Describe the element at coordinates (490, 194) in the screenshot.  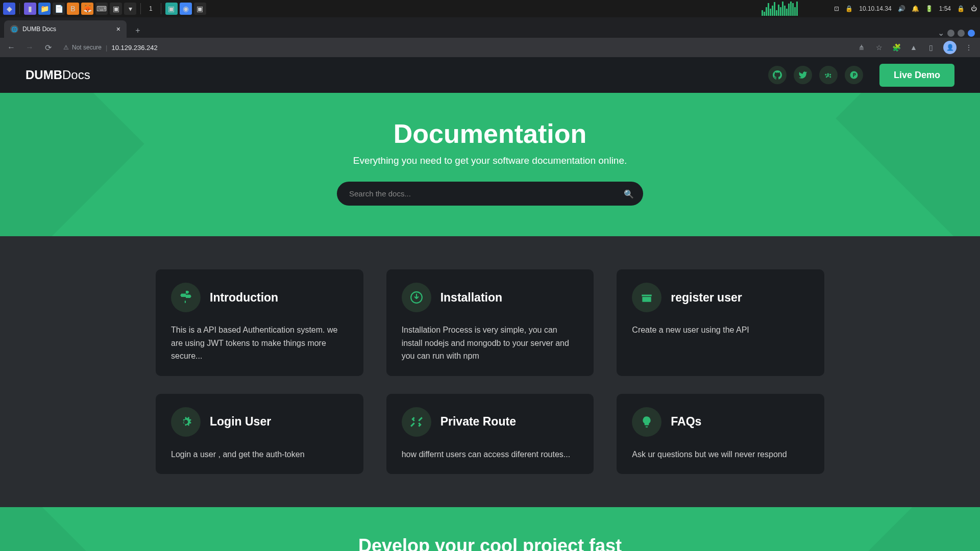
I see `search-input` at that location.